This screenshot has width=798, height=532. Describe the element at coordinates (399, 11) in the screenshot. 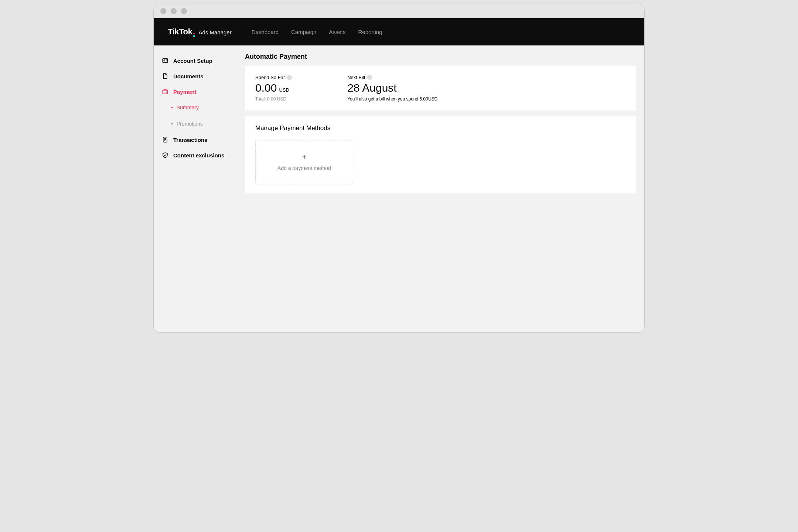

I see `window-titlebar` at that location.